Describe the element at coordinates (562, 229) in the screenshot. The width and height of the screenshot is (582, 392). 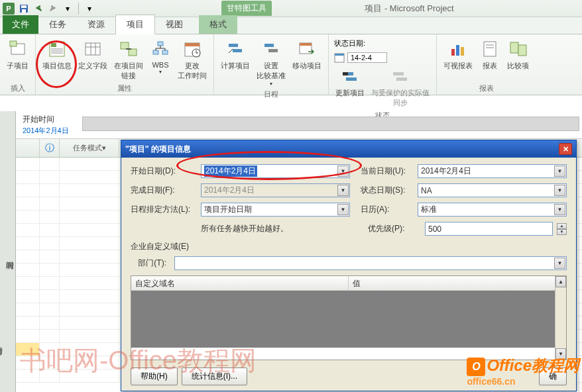
I see `spinner-buttons: ▲▼` at that location.